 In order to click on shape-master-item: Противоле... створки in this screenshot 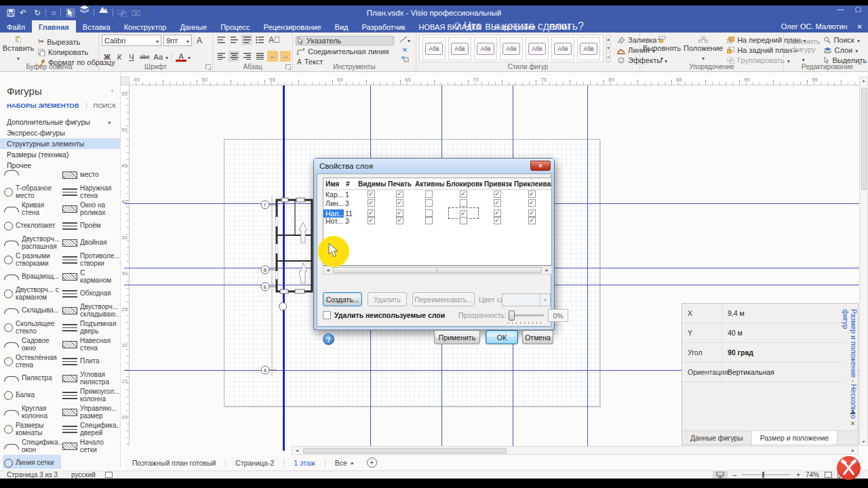, I will do `click(90, 260)`.